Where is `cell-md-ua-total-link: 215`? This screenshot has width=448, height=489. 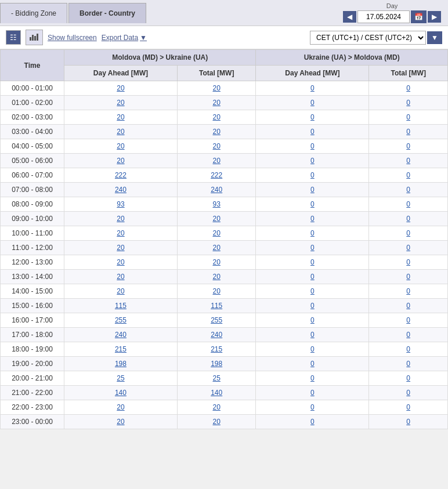 cell-md-ua-total-link: 215 is located at coordinates (216, 349).